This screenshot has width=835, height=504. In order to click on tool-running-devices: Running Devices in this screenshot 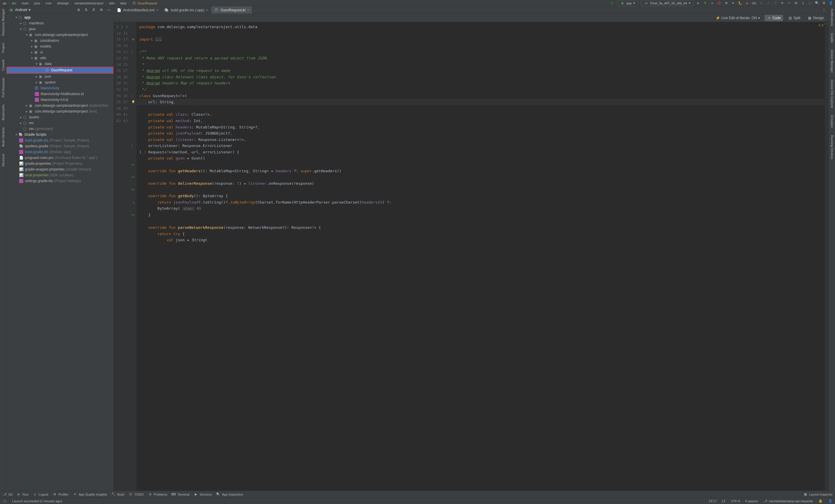, I will do `click(832, 147)`.